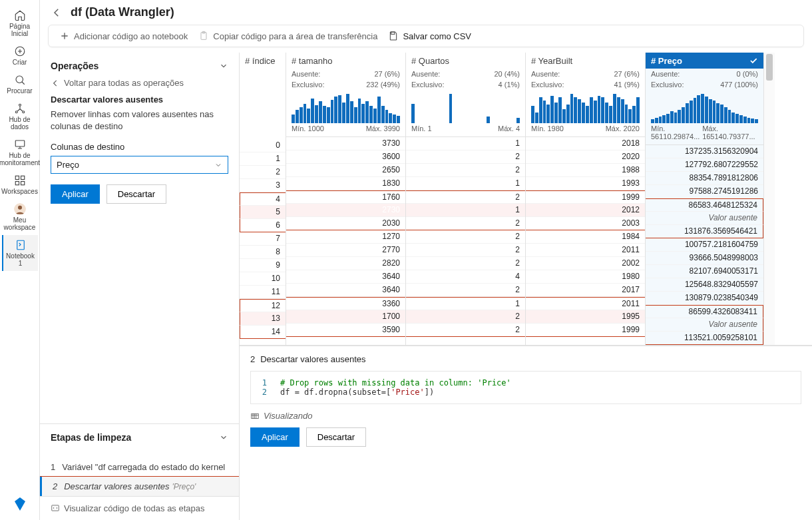  What do you see at coordinates (140, 83) in the screenshot?
I see `back-to-operations: Voltar para todas as operações` at bounding box center [140, 83].